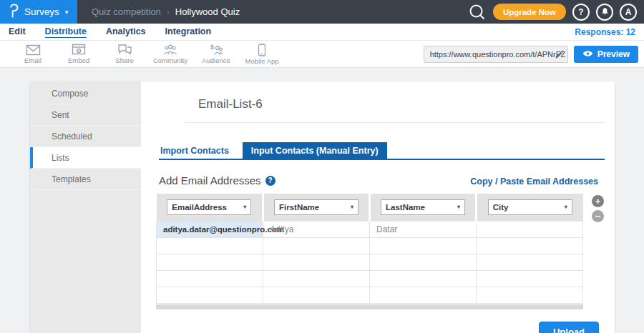  Describe the element at coordinates (606, 54) in the screenshot. I see `preview-button: Preview` at that location.